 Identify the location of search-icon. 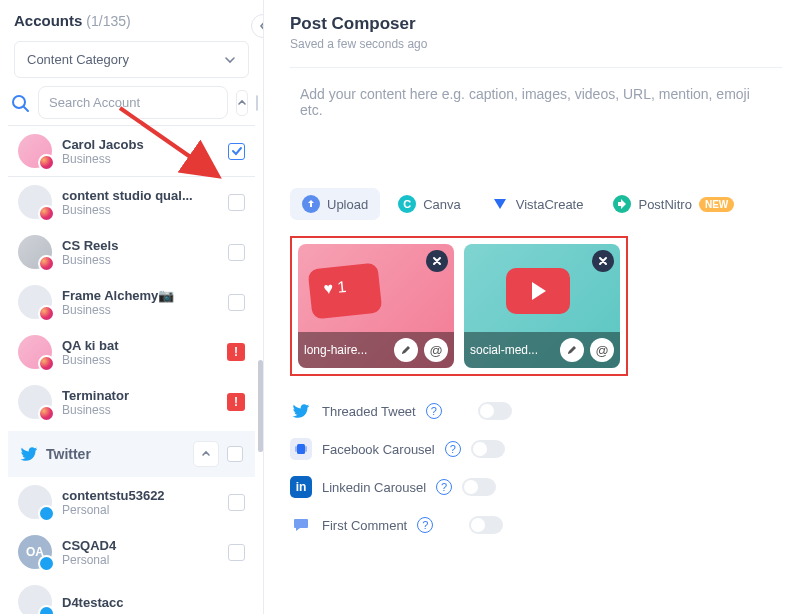
(20, 103).